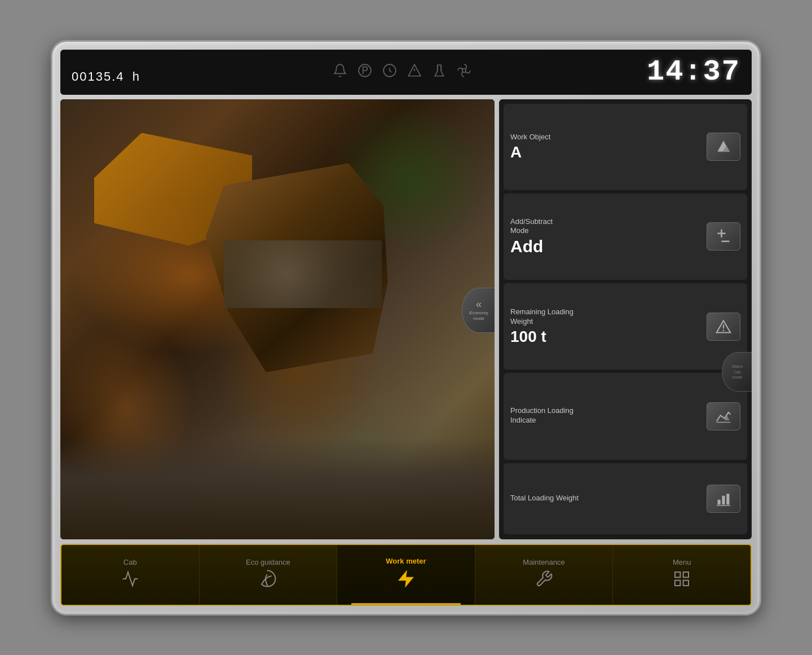 This screenshot has height=655, width=812. Describe the element at coordinates (606, 147) in the screenshot. I see `work-object-info: Work Object A` at that location.